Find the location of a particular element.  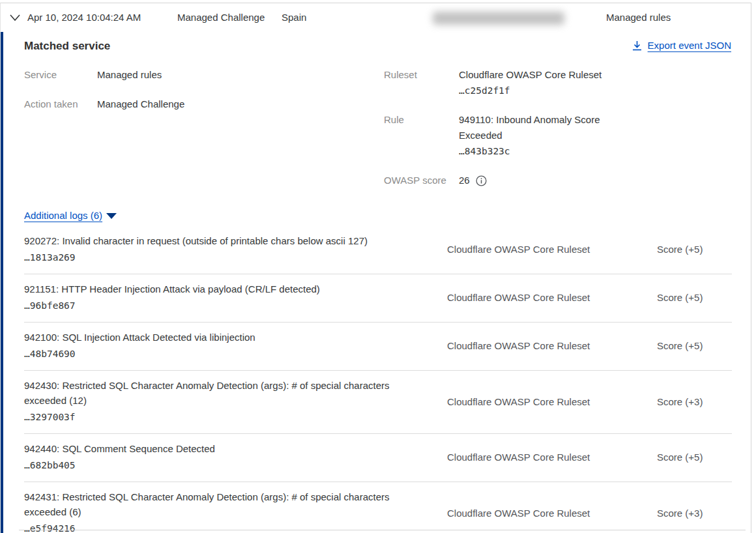

owasp-score-label: OWASP score is located at coordinates (421, 180).